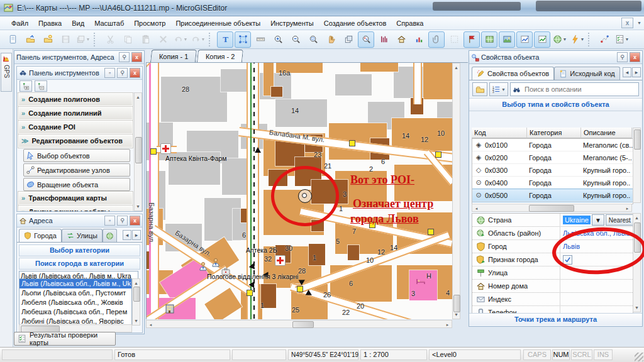  Describe the element at coordinates (587, 73) in the screenshot. I see `tab-source-code: Исходный код` at that location.